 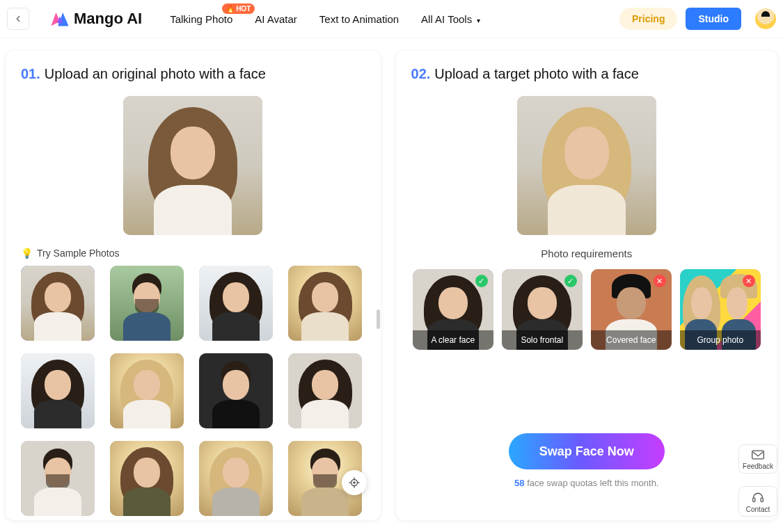 What do you see at coordinates (649, 19) in the screenshot?
I see `pricing-button: Pricing` at bounding box center [649, 19].